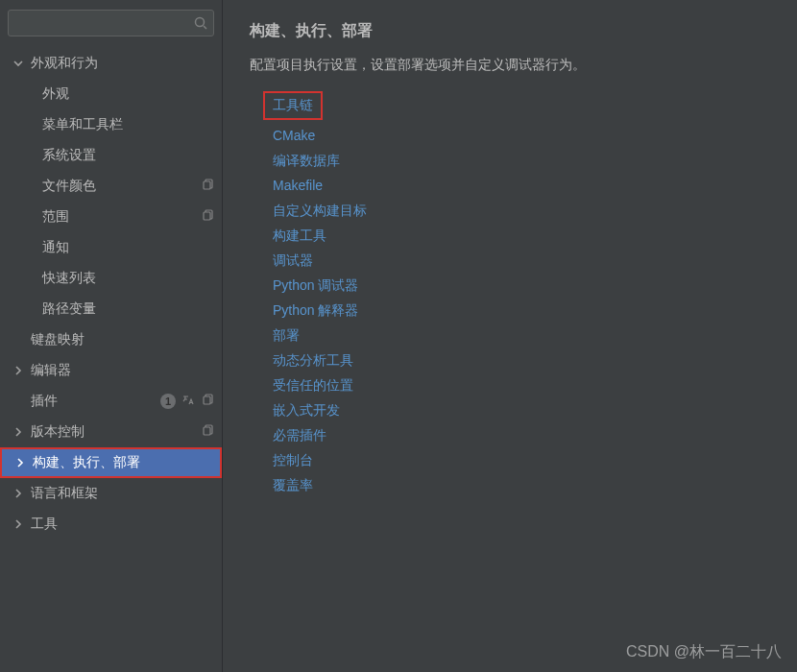 Image resolution: width=797 pixels, height=672 pixels. Describe the element at coordinates (111, 125) in the screenshot. I see `sidebar-item: 菜单和工具栏` at that location.